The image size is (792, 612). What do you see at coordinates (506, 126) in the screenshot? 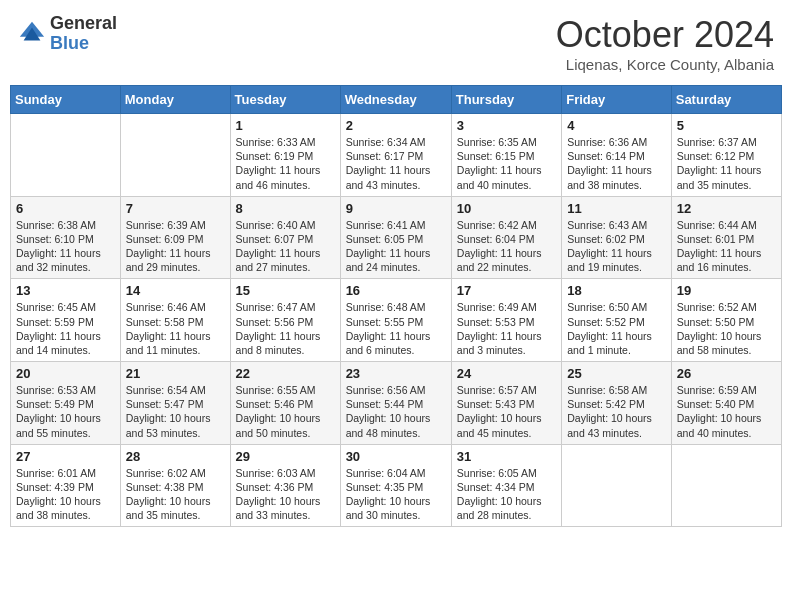
I see `day-number: 3` at bounding box center [506, 126].